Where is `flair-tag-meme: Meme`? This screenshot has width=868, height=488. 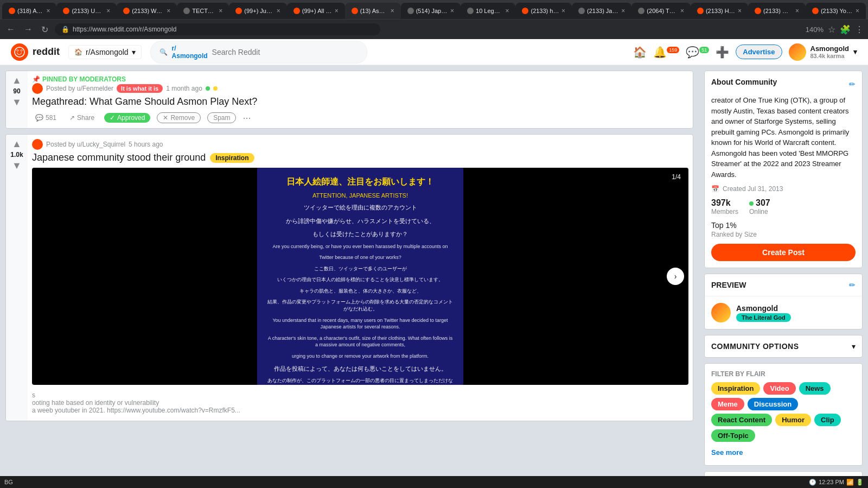
flair-tag-meme: Meme is located at coordinates (728, 404).